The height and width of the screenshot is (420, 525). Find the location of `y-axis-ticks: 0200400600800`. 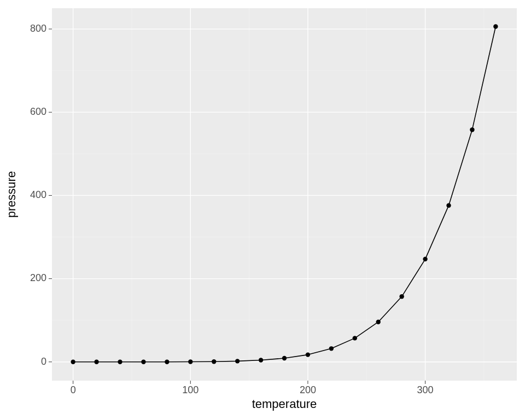

y-axis-ticks: 0200400600800 is located at coordinates (41, 195).